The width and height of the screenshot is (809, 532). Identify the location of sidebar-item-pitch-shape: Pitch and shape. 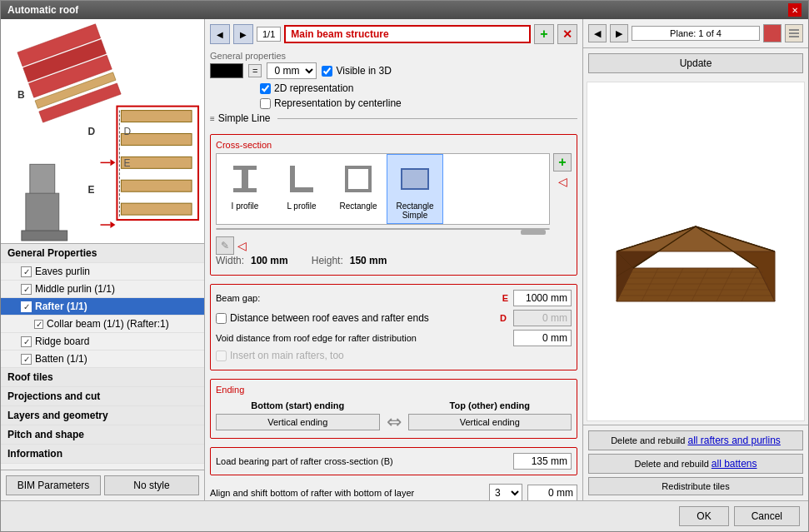
(102, 435).